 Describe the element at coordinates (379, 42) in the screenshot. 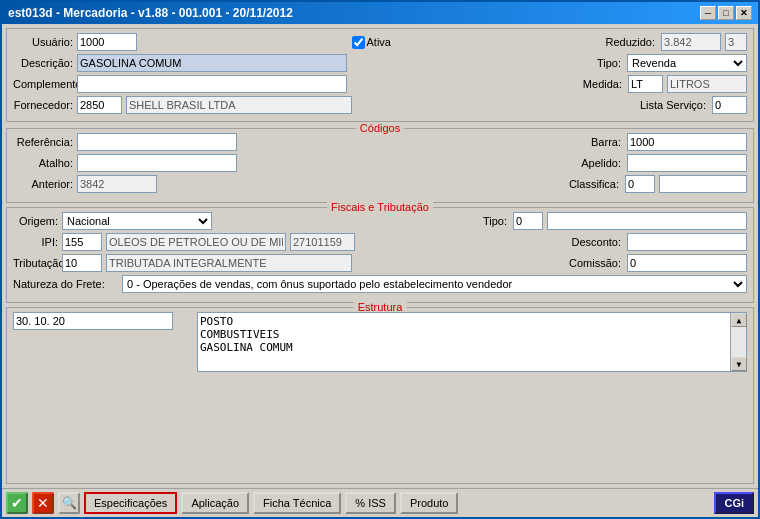

I see `ativa-label: Ativa` at that location.